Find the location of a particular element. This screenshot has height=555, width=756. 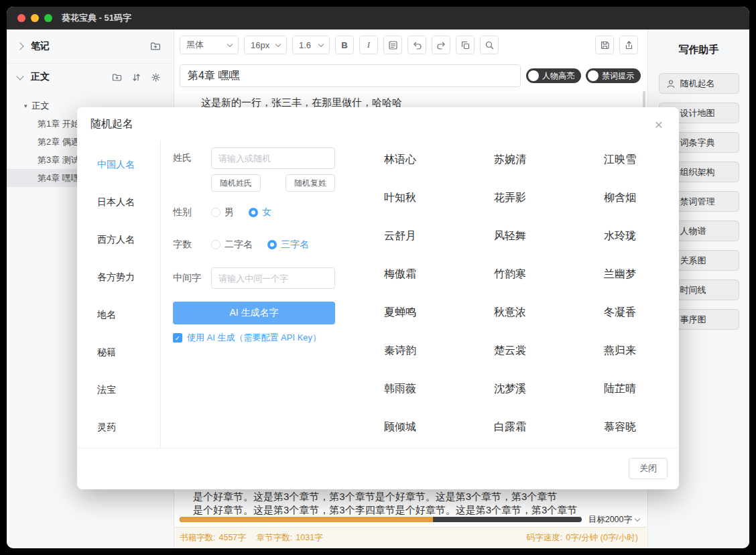

notes-header: 笔记 is located at coordinates (90, 47).